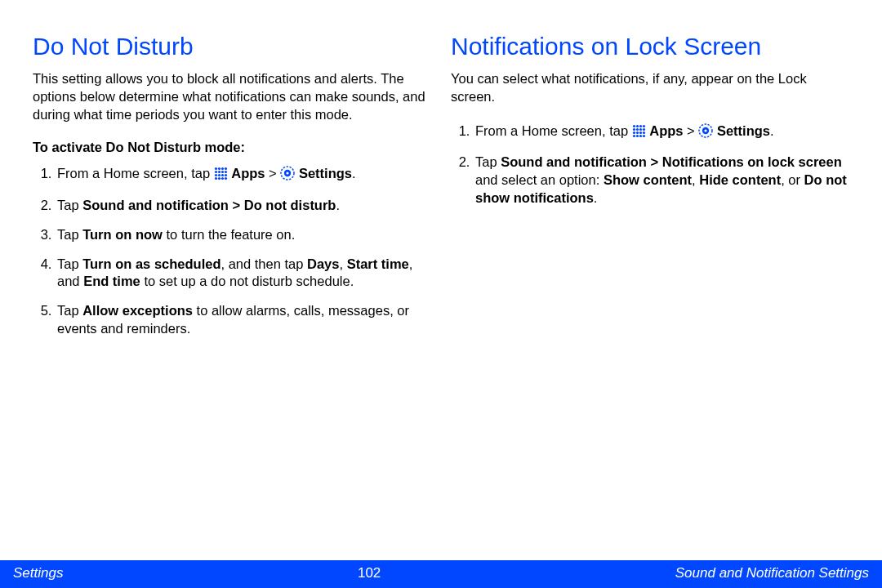  What do you see at coordinates (243, 274) in the screenshot?
I see `step-4: Tap Turn on as scheduled, and then tap D…` at bounding box center [243, 274].